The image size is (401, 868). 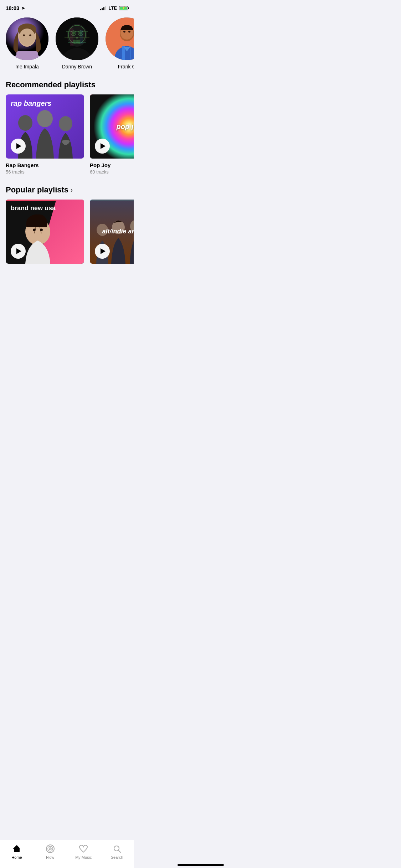 What do you see at coordinates (67, 192) in the screenshot?
I see `popular-header: Popular playlists ›` at bounding box center [67, 192].